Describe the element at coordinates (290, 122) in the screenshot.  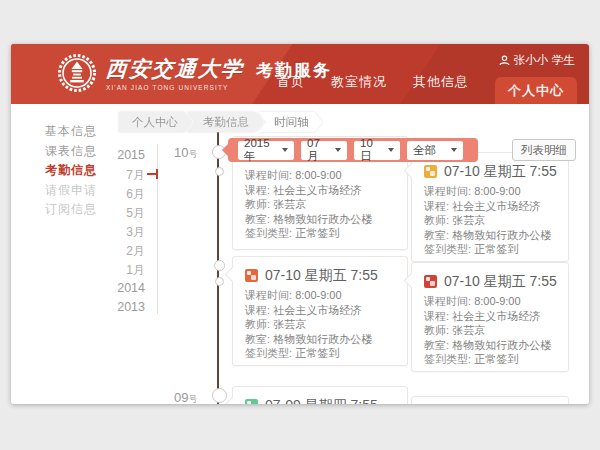
I see `breadcrumb-item-active: 时间轴` at that location.